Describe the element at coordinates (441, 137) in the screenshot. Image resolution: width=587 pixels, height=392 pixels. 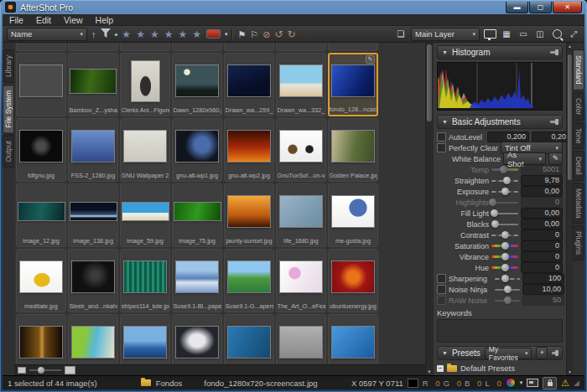
I see `autolevel-checkbox` at that location.